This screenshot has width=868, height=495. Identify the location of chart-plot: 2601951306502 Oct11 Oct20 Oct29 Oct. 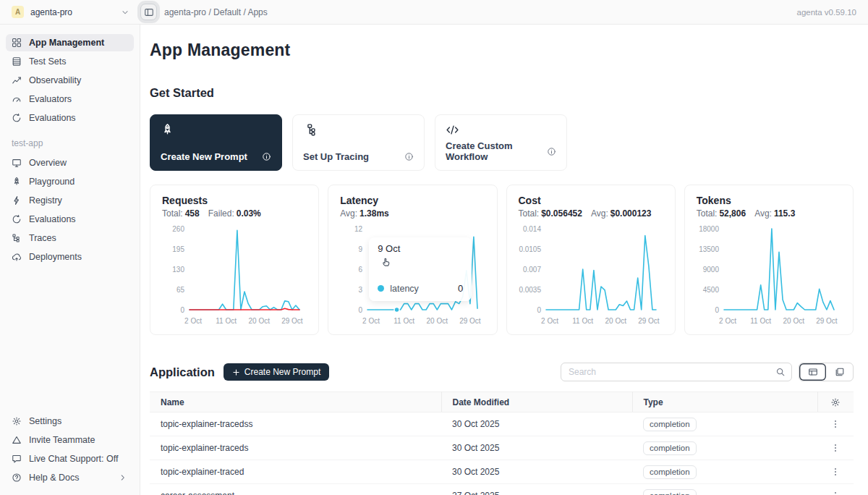
(231, 275).